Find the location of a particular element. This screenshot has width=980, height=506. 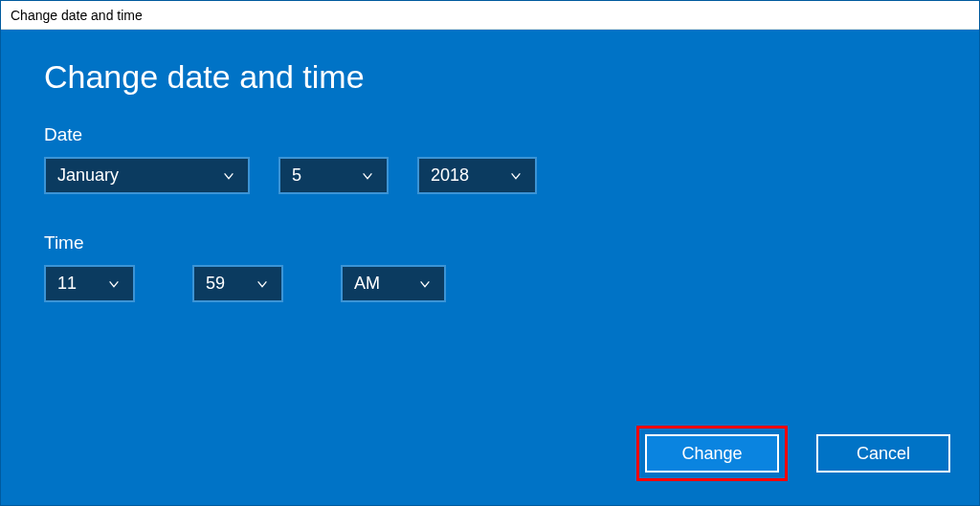

hour-dropdown: 11 is located at coordinates (90, 283).